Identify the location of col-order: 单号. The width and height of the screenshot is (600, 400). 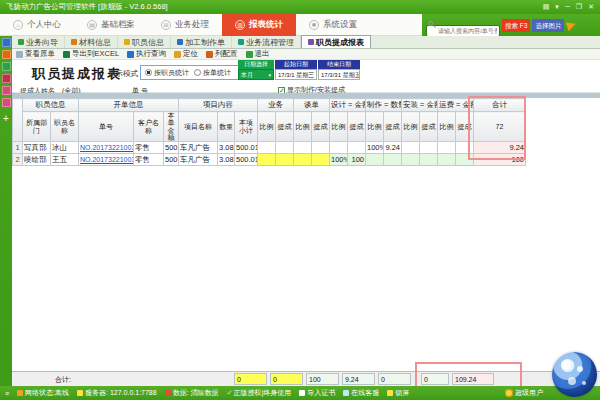
(106, 127).